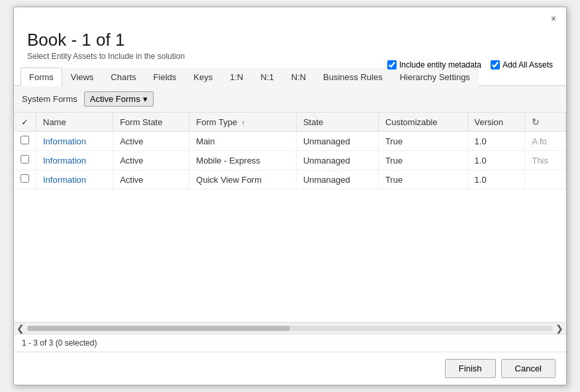 The width and height of the screenshot is (580, 392). Describe the element at coordinates (546, 160) in the screenshot. I see `row-extra: This` at that location.